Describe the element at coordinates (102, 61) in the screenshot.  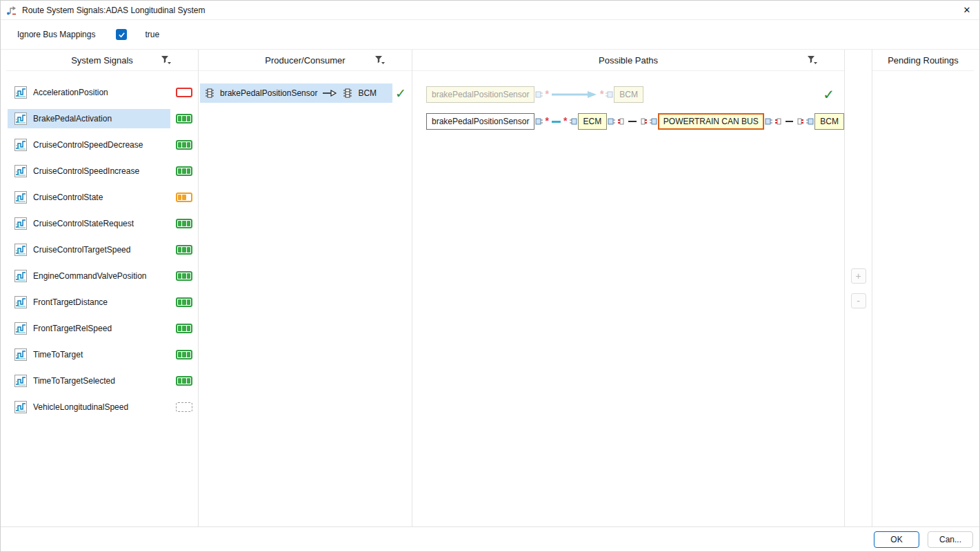
I see `system-signals-title: System Signals` at that location.